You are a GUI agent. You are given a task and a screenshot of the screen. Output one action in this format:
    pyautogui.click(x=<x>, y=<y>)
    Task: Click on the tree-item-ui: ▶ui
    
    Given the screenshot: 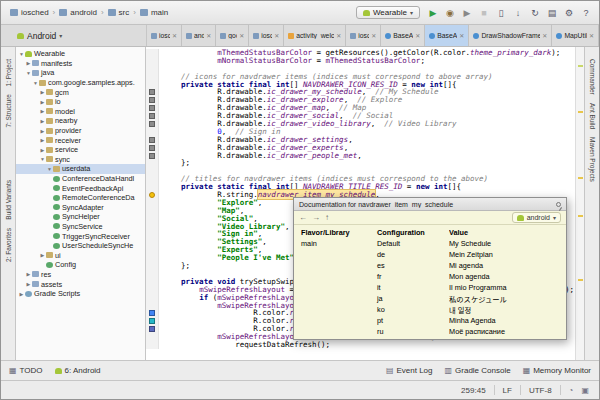 What is the action you would take?
    pyautogui.click(x=80, y=255)
    